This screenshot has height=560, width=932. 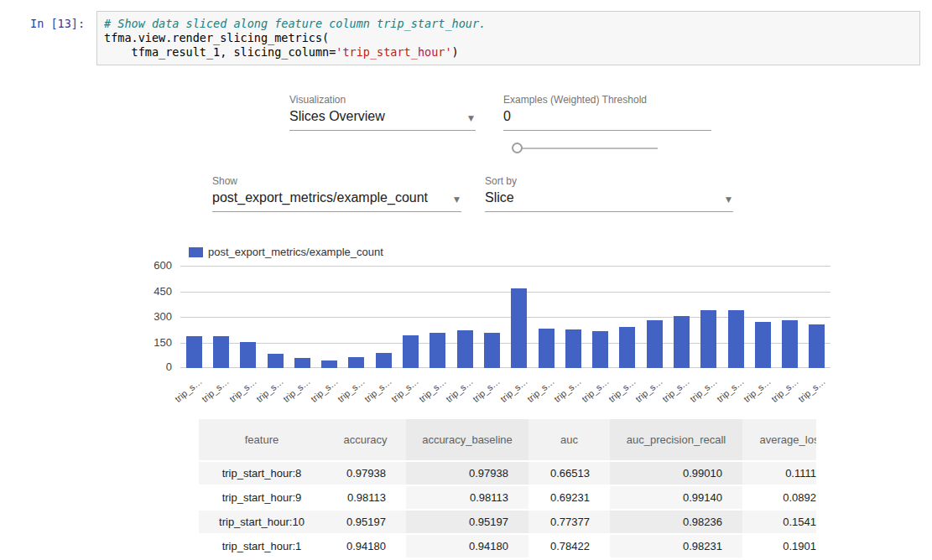 I want to click on y-axis-tick-label: 600, so click(x=149, y=265).